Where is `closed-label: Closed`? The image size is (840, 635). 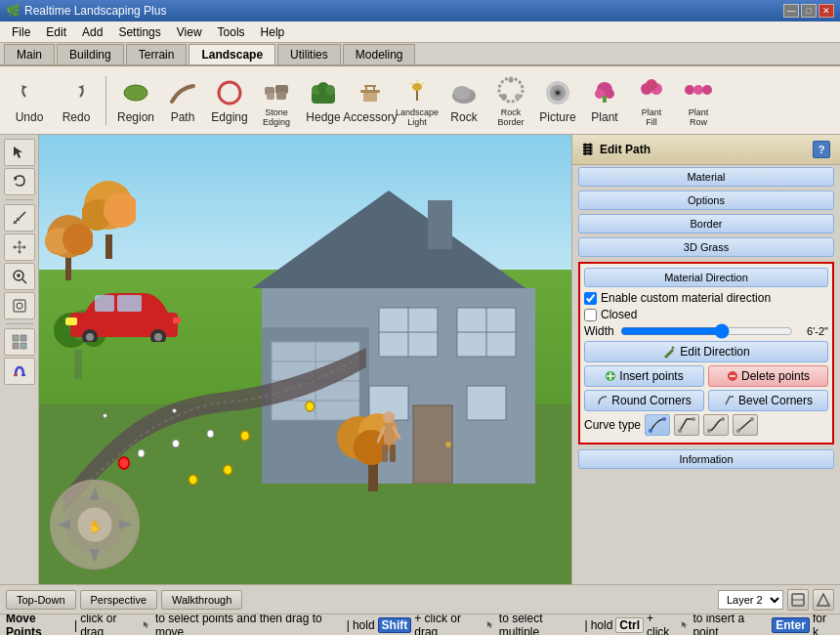
closed-label: Closed is located at coordinates (619, 315).